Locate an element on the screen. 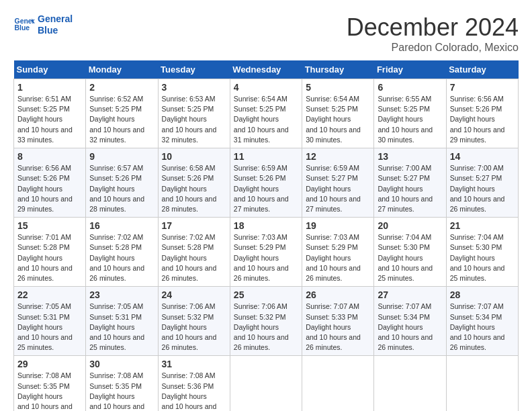  calendar-cell: 29Sunrise: 7:08 AMSunset: 5:35 PMDayligh… is located at coordinates (50, 383).